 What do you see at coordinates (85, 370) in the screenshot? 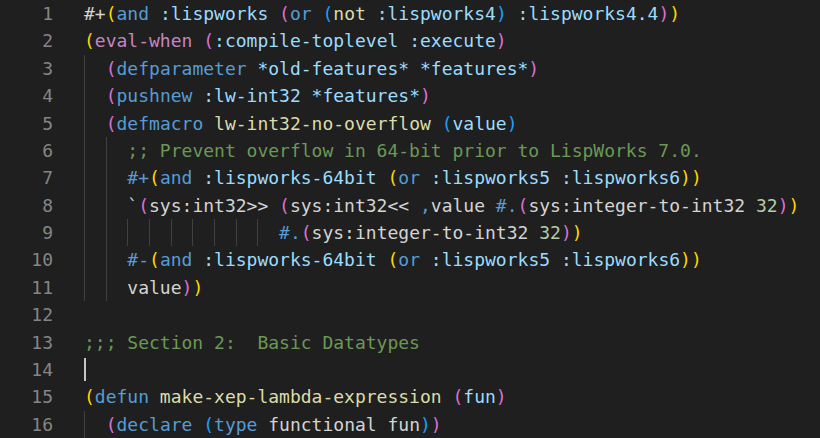
I see `text-cursor` at bounding box center [85, 370].